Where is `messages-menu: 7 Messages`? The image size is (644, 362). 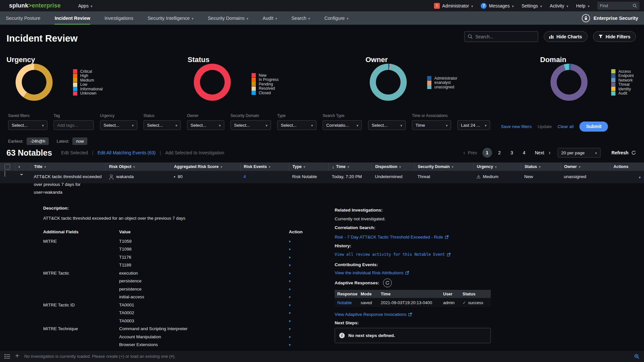 messages-menu: 7 Messages is located at coordinates (497, 6).